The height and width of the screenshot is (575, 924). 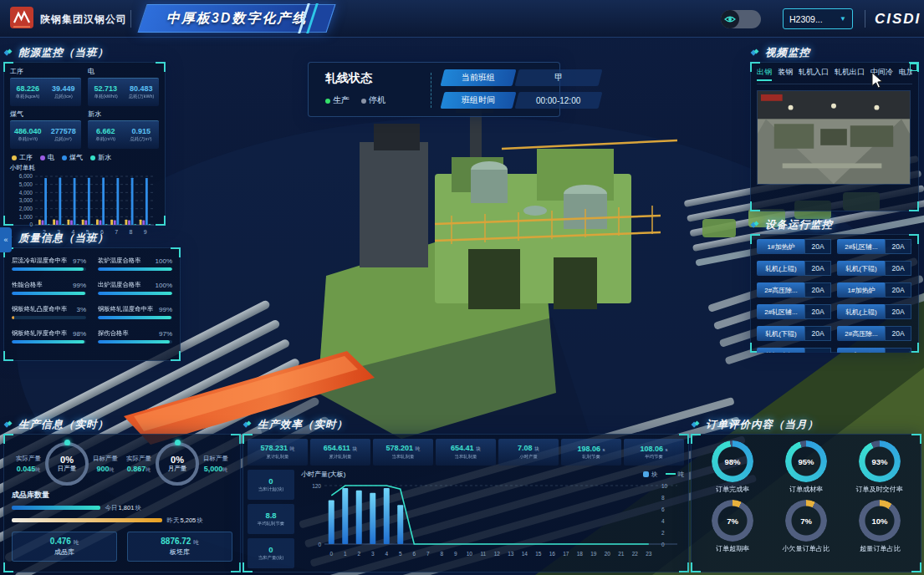 I want to click on order-donut-cell: 93%订单及时交付率, so click(x=880, y=468).